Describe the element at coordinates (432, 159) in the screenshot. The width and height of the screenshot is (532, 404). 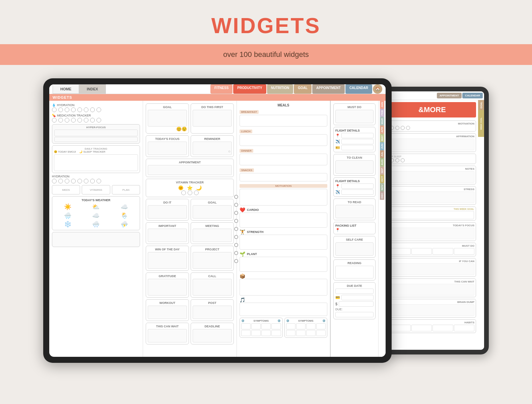
I see `sec-sleep: OF SLEEP` at that location.